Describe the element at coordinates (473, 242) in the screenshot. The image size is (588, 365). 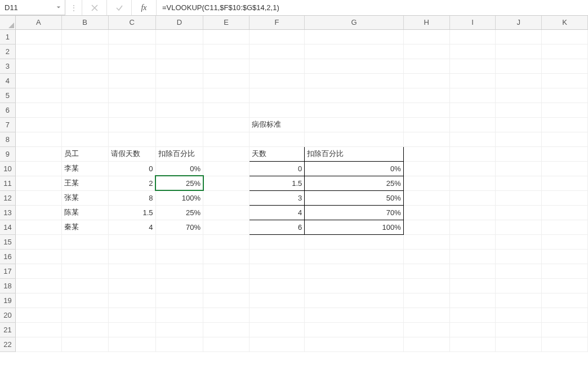
I see `cell-I15` at that location.